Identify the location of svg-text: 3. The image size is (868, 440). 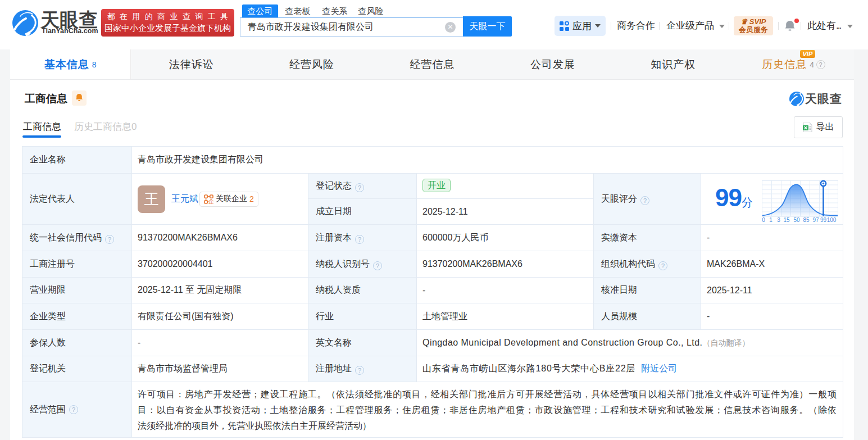
(779, 220).